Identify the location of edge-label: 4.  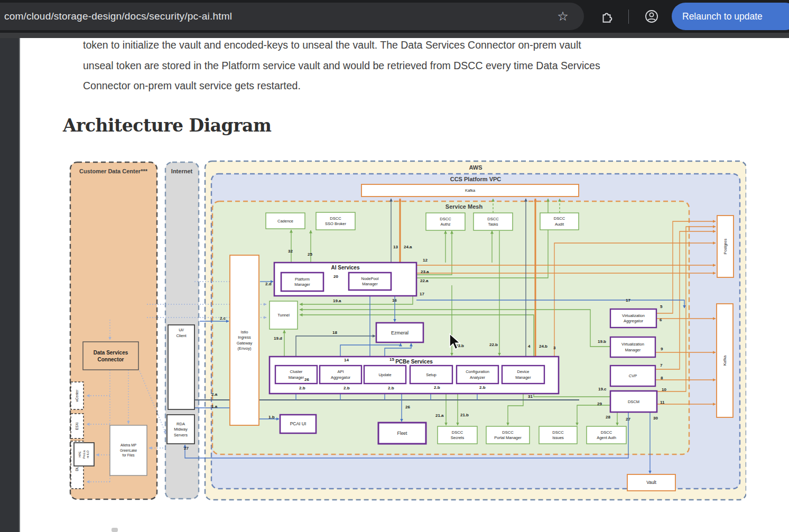
(530, 347).